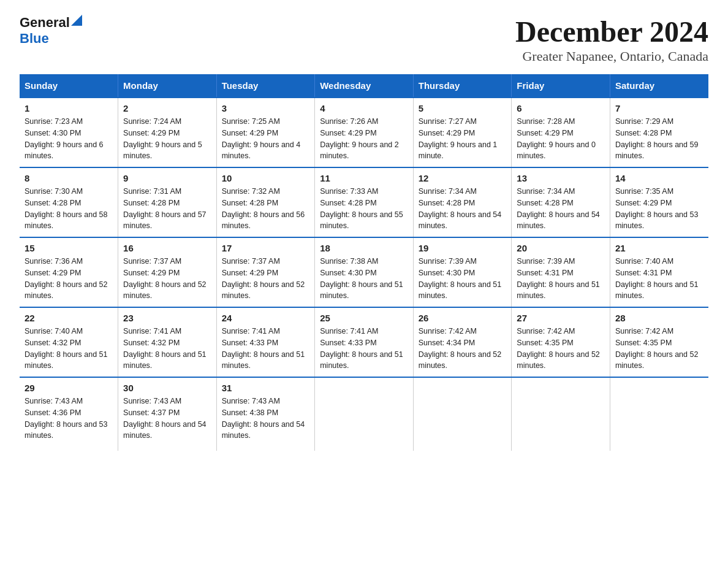 This screenshot has height=563, width=728. What do you see at coordinates (66, 209) in the screenshot?
I see `day-info: Sunrise: 7:30 AM Sunset: 4:28 PM Dayligh…` at bounding box center [66, 209].